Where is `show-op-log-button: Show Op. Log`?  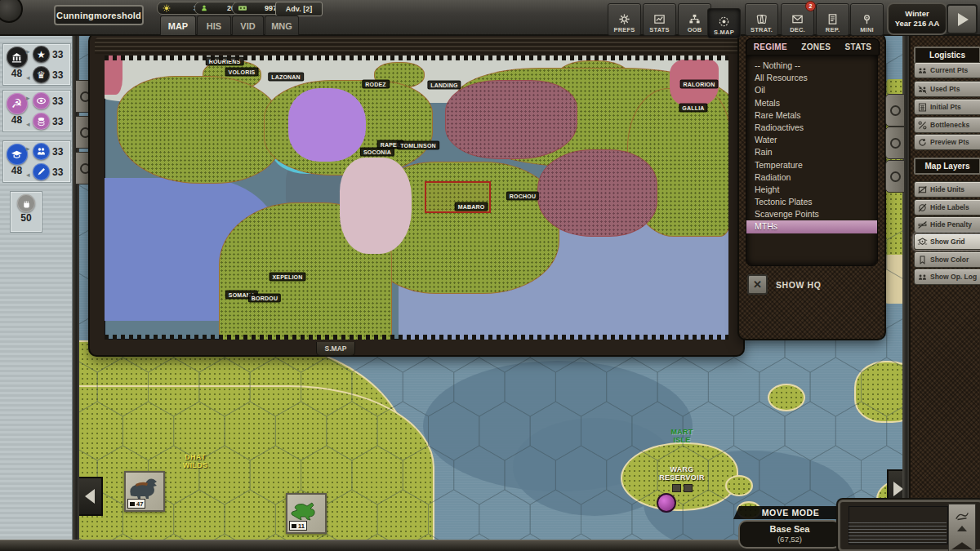 show-op-log-button: Show Op. Log is located at coordinates (947, 277).